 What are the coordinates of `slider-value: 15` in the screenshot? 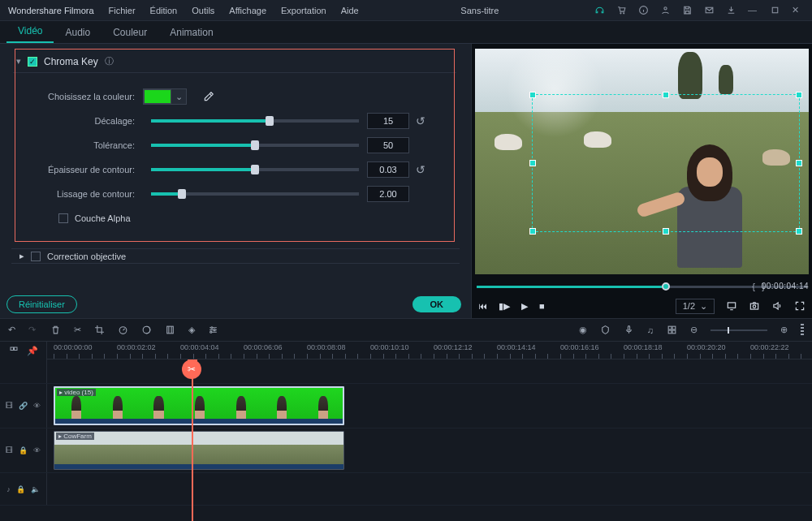 It's located at (388, 121).